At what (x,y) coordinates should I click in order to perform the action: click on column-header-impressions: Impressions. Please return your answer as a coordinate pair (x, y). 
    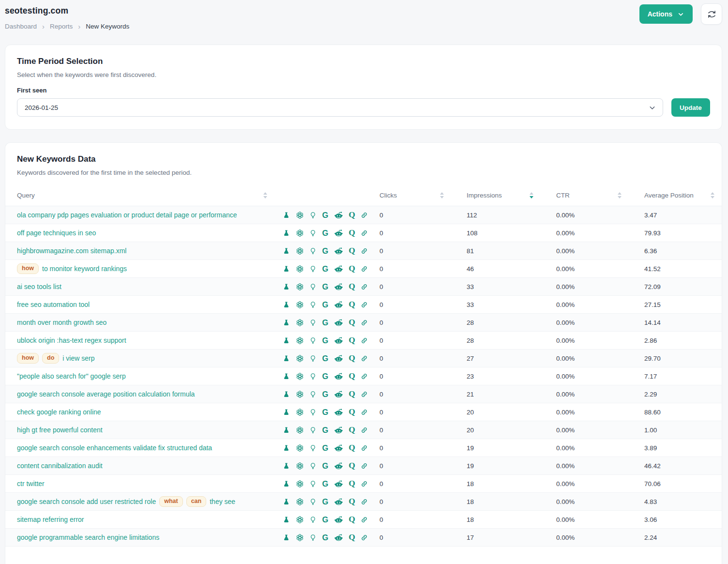
    Looking at the image, I should click on (505, 196).